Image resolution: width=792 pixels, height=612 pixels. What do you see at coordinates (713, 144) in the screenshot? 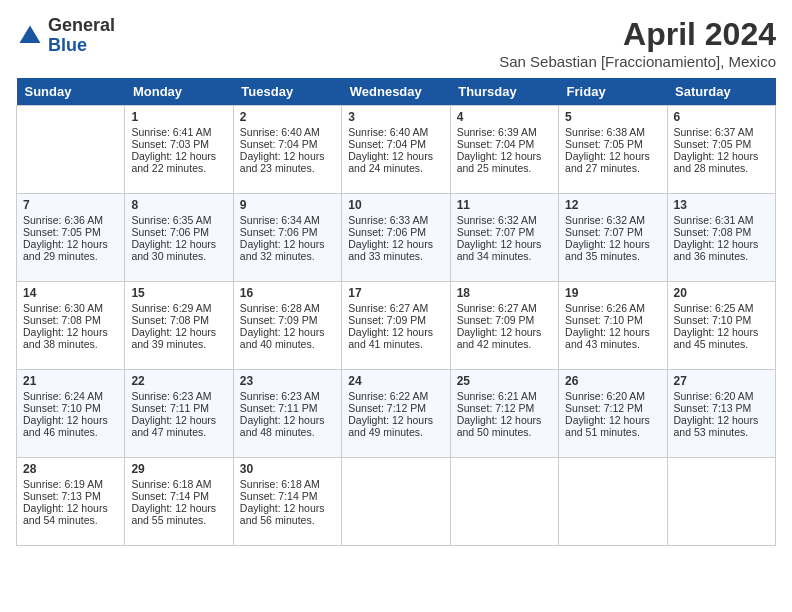
I see `sunset-text: Sunset: 7:05 PM` at bounding box center [713, 144].